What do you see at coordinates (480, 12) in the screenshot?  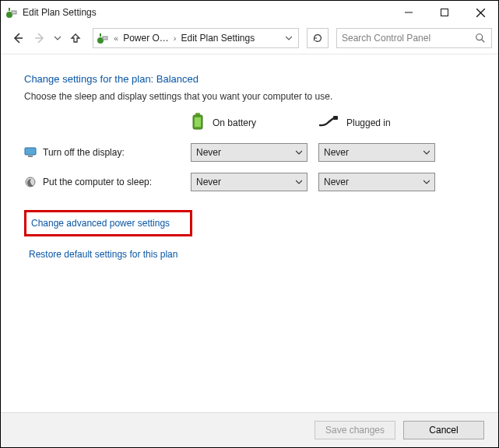 I see `close-button` at bounding box center [480, 12].